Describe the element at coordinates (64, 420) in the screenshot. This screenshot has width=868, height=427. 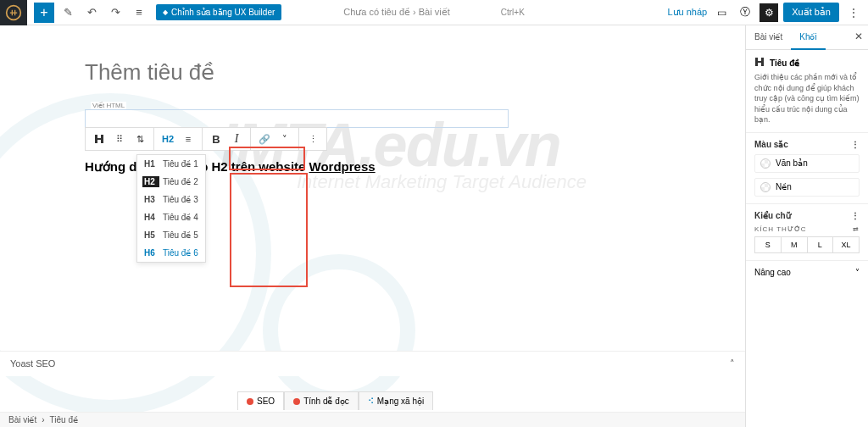
I see `breadcrumb-item: Tiêu đề` at that location.